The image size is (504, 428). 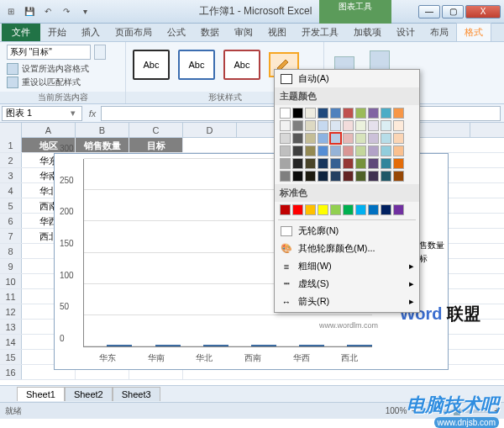 I want to click on sheet-tab-2: Sheet2, so click(x=89, y=394).